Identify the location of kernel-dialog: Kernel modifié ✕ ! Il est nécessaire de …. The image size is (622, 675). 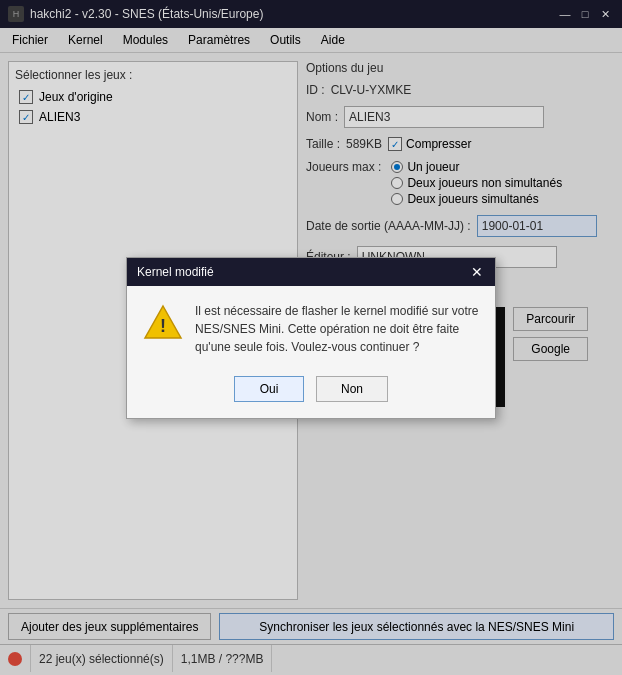
(311, 338).